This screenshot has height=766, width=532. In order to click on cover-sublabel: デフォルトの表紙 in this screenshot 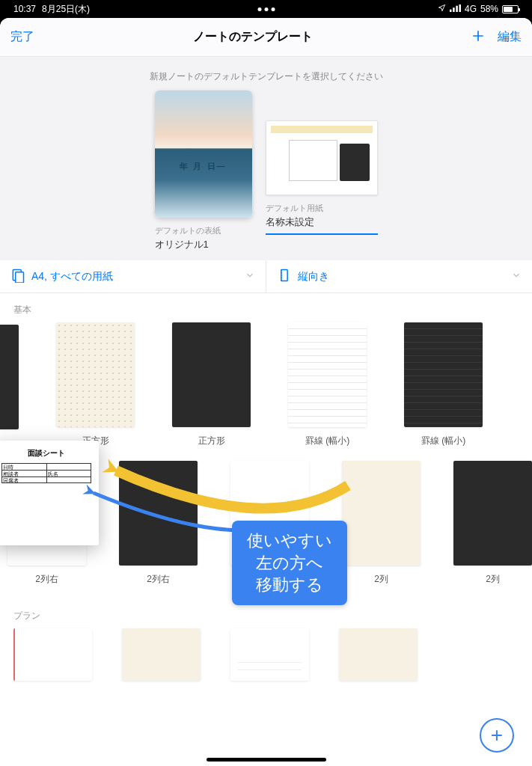, I will do `click(204, 230)`.